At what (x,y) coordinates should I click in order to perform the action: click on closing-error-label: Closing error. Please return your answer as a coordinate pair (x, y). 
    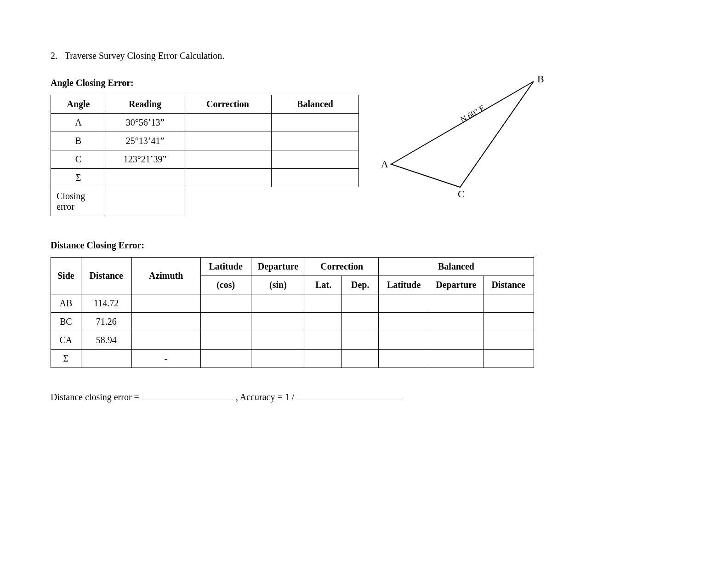
    Looking at the image, I should click on (79, 201).